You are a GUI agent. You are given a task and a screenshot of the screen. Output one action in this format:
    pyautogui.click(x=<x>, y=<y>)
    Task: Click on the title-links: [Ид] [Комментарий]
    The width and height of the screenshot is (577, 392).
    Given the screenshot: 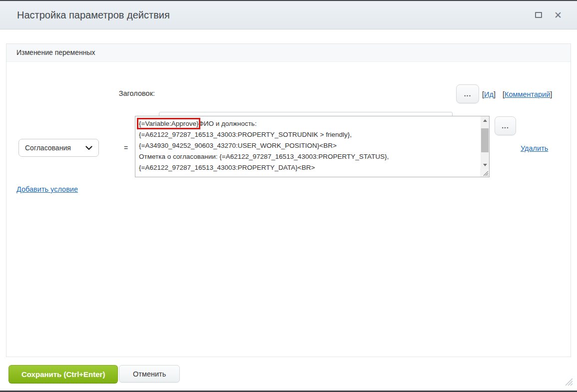 What is the action you would take?
    pyautogui.click(x=517, y=94)
    